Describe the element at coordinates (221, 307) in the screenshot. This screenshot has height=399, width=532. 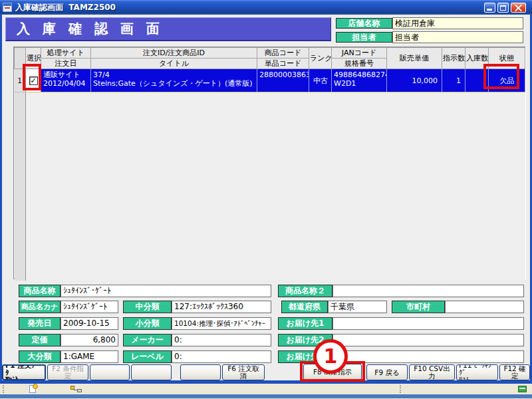
I see `mid-category-field: 127:ｴｯｸｽﾎﾞｯｸｽ360` at that location.